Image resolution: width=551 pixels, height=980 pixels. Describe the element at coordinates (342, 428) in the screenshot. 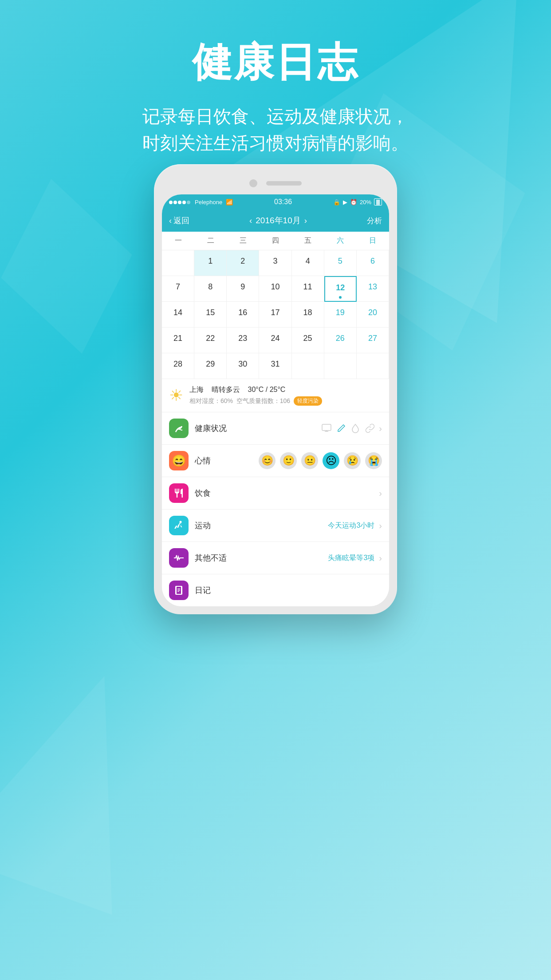

I see `pencil-icon` at that location.